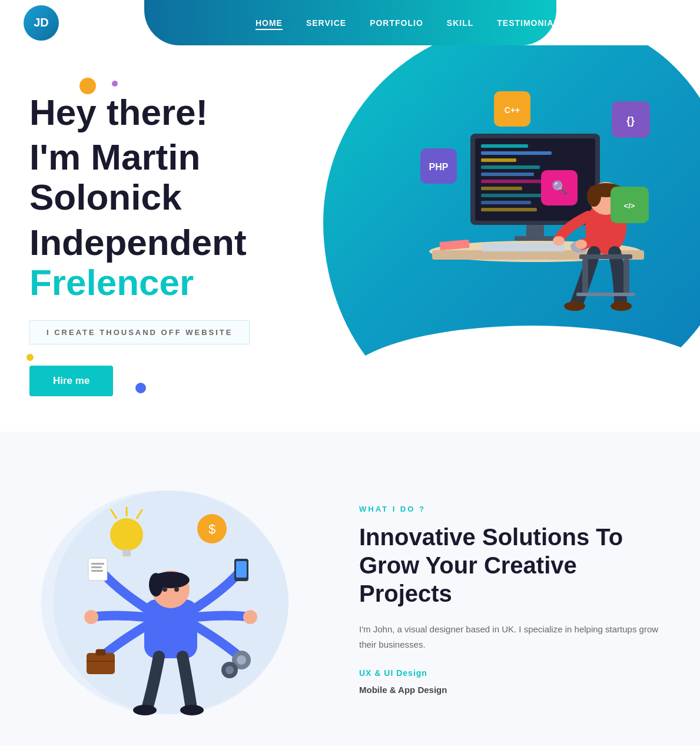 Image resolution: width=700 pixels, height=746 pixels. What do you see at coordinates (528, 23) in the screenshot?
I see `nav-link-testimonial: TESTIMONIAL` at bounding box center [528, 23].